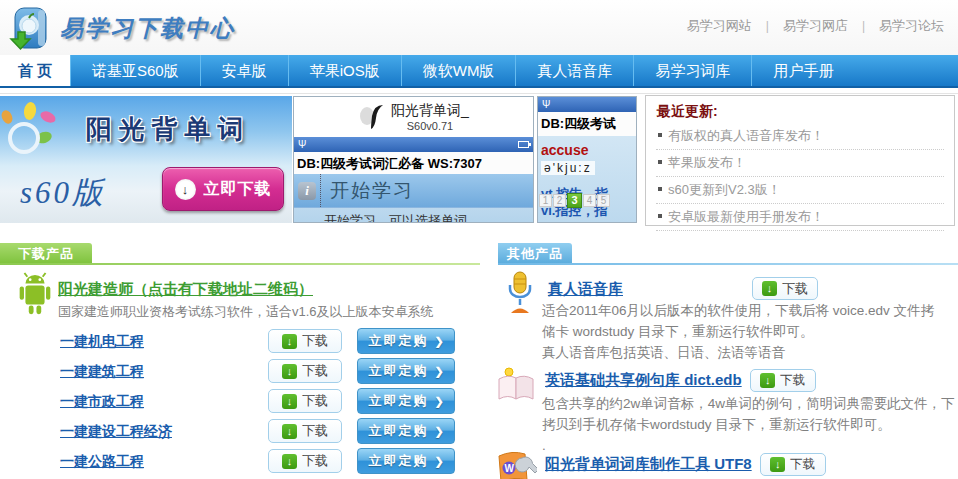  What do you see at coordinates (102, 462) in the screenshot?
I see `product-link: 一建公路工程` at bounding box center [102, 462].